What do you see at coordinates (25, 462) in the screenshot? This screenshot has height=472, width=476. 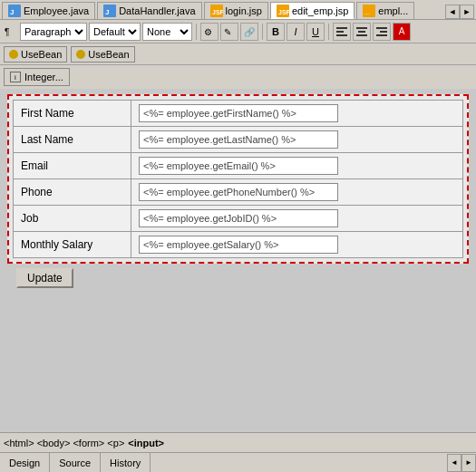 I see `bottom-tab-design: Design` at bounding box center [25, 462].